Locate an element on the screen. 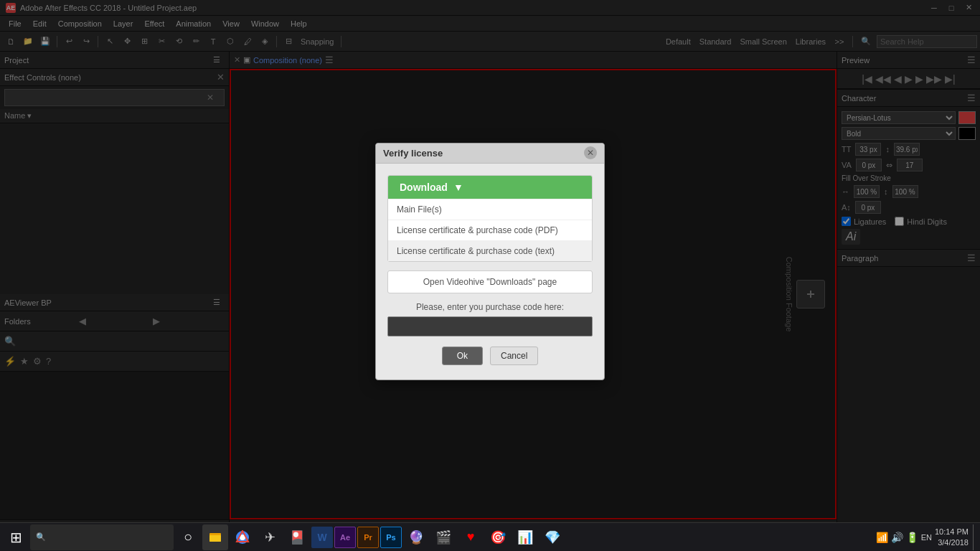 The width and height of the screenshot is (980, 551). dropdown-item-0: Main File(s) is located at coordinates (490, 209).